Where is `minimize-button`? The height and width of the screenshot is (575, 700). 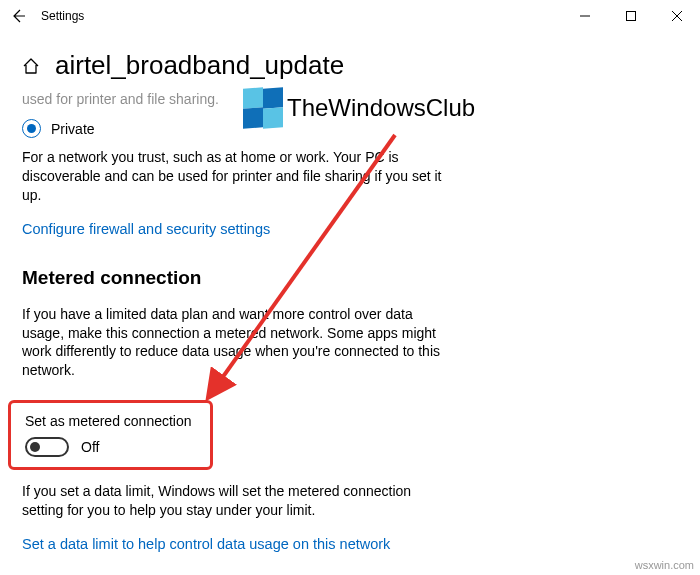
minimize-button is located at coordinates (585, 16).